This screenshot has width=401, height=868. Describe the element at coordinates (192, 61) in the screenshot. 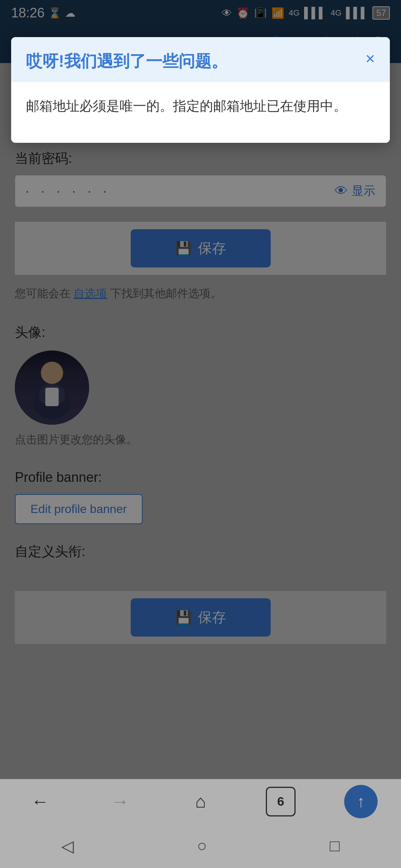

I see `dialog-title: 哎呀!我们遇到了一些问题。` at that location.